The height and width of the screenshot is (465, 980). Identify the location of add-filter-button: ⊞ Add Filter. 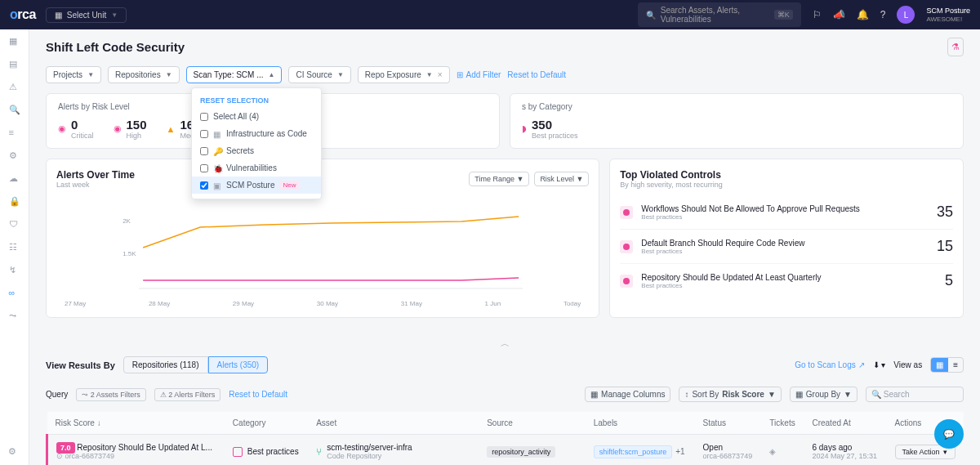
(479, 75).